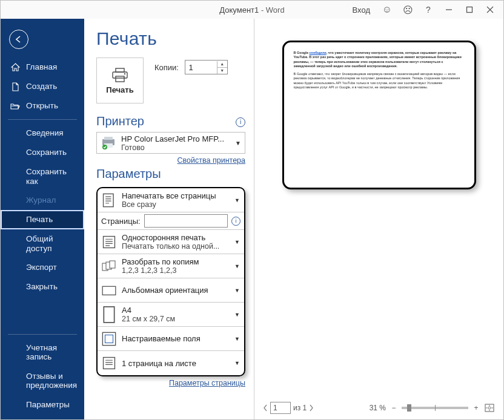 The image size is (504, 420). What do you see at coordinates (469, 10) in the screenshot?
I see `maximize-button` at bounding box center [469, 10].